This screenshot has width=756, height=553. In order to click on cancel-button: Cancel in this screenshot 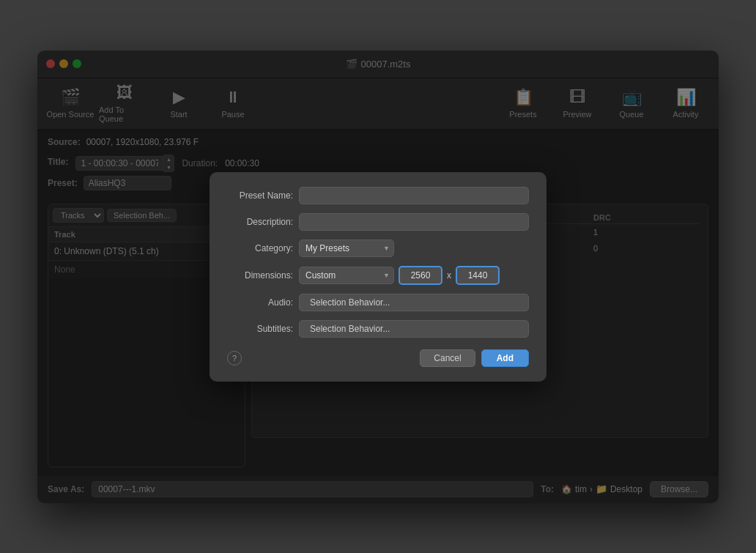, I will do `click(447, 358)`.